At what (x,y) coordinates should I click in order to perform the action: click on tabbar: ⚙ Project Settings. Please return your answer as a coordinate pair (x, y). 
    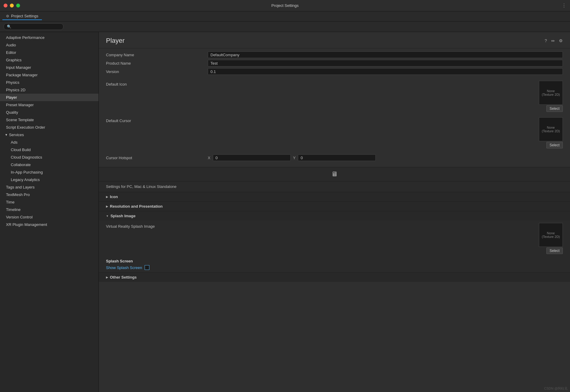
    Looking at the image, I should click on (285, 16).